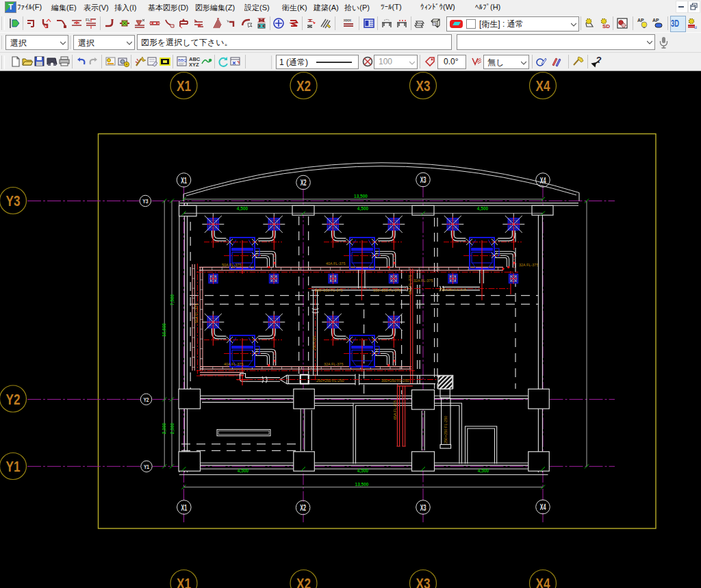 Image resolution: width=701 pixels, height=588 pixels. I want to click on svg-text: XYZ, so click(194, 64).